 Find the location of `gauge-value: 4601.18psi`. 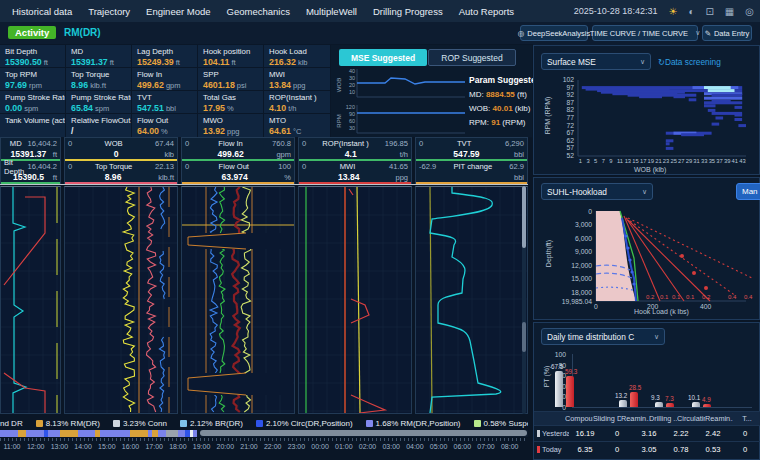

gauge-value: 4601.18psi is located at coordinates (234, 85).